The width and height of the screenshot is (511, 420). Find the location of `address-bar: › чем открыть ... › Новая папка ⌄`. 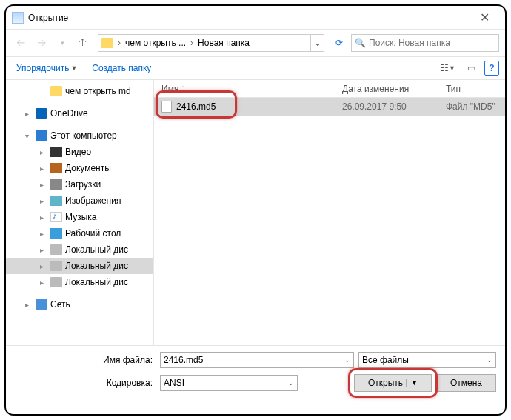

address-bar: › чем открыть ... › Новая папка ⌄ is located at coordinates (211, 43).